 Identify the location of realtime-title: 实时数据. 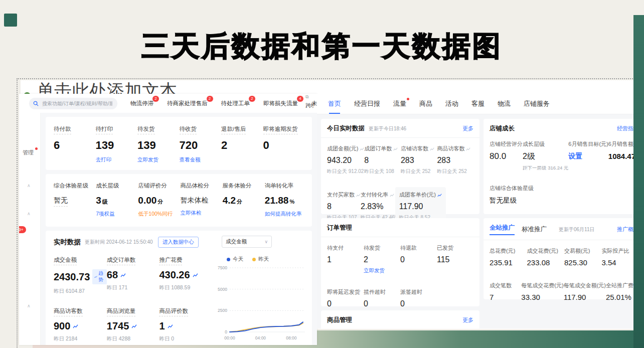
(67, 242).